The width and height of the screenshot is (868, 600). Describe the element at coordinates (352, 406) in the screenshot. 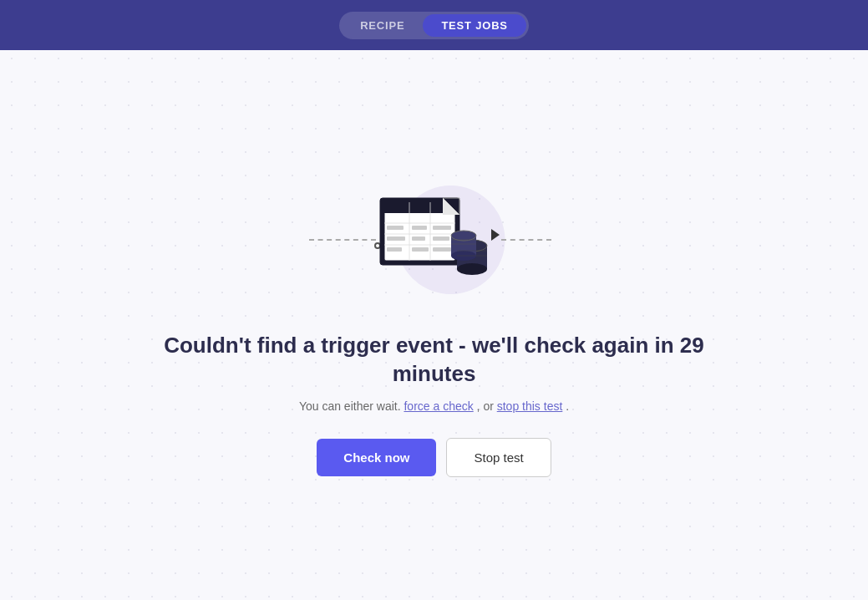

I see `subtext-before: You can either wait.` at that location.